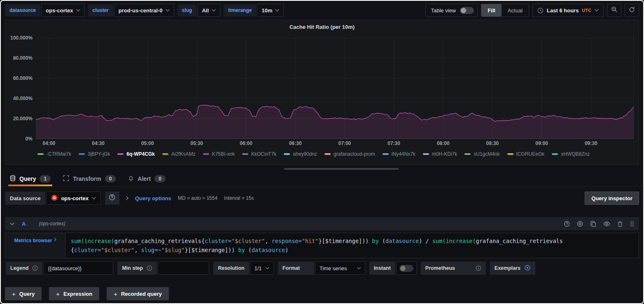 This screenshot has height=304, width=644. I want to click on resolution-select: 1/1, so click(262, 268).